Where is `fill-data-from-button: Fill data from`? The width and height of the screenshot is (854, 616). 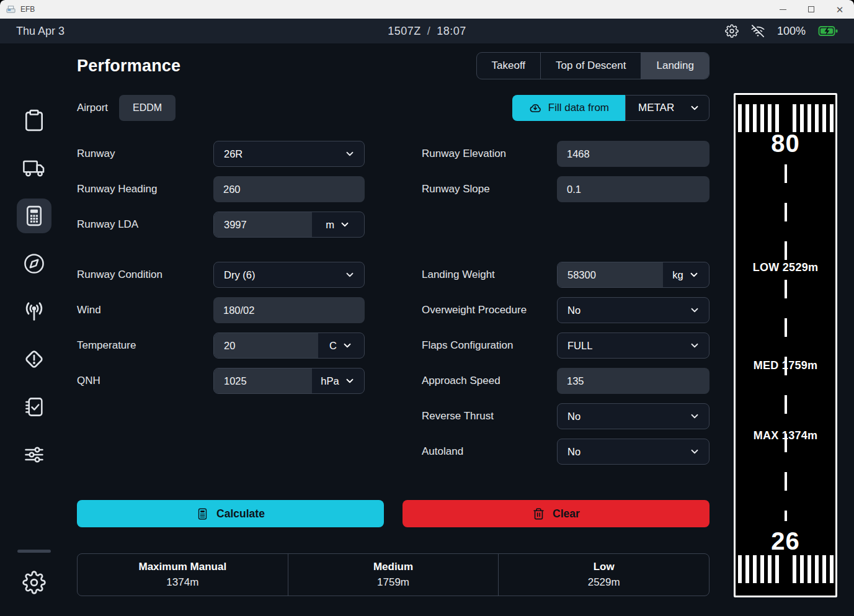 fill-data-from-button: Fill data from is located at coordinates (569, 108).